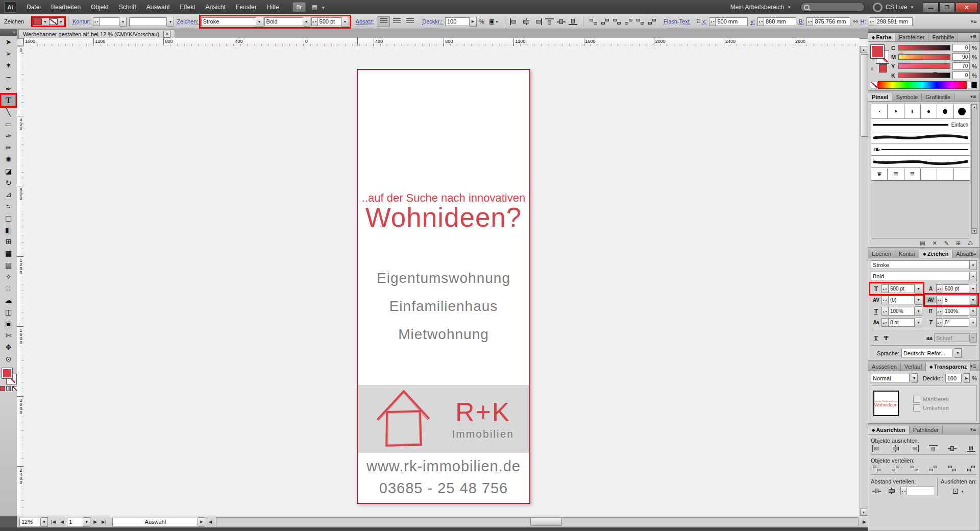 The image size is (980, 531). I want to click on y-position-stepper: ▲▼, so click(761, 21).